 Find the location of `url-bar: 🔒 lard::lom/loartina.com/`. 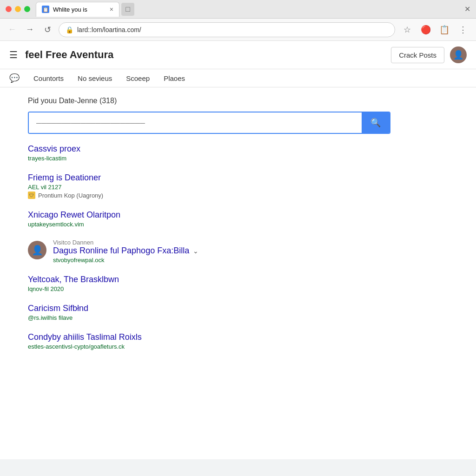

url-bar: 🔒 lard::lom/loartina.com/ is located at coordinates (227, 30).